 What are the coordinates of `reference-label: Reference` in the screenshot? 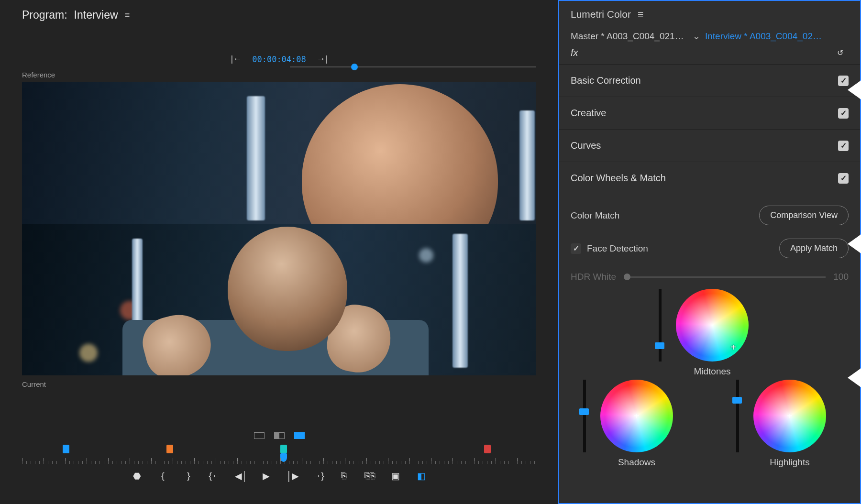 It's located at (290, 75).